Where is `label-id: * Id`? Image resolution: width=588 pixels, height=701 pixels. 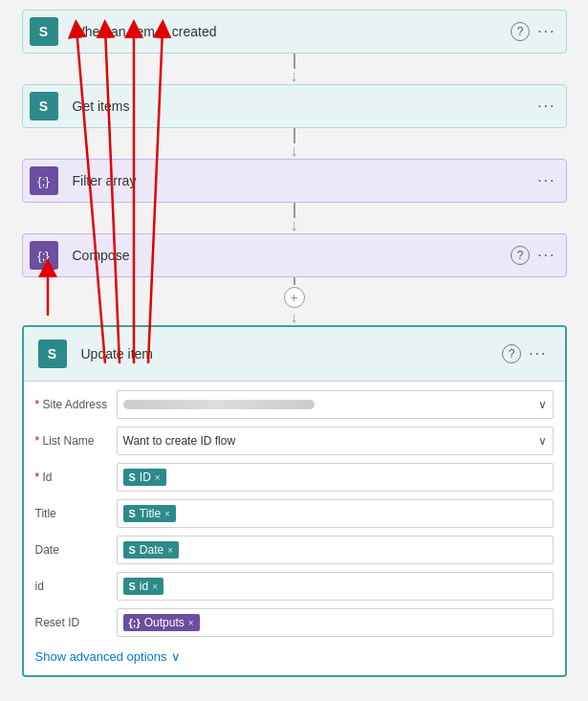
label-id: * Id is located at coordinates (76, 477).